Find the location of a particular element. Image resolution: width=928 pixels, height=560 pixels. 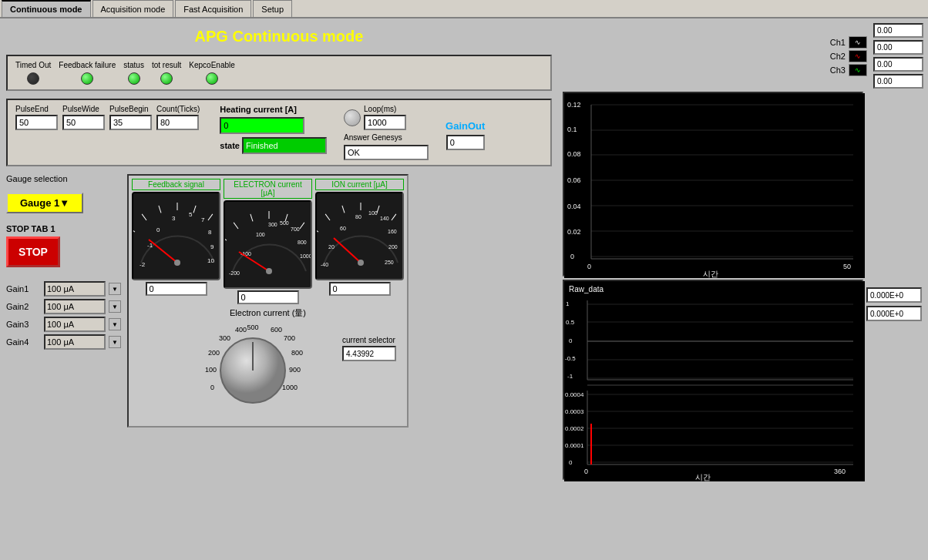

rawdata-chart: Raw_data 1 0.5 0 -0.5 -1 is located at coordinates (713, 380).